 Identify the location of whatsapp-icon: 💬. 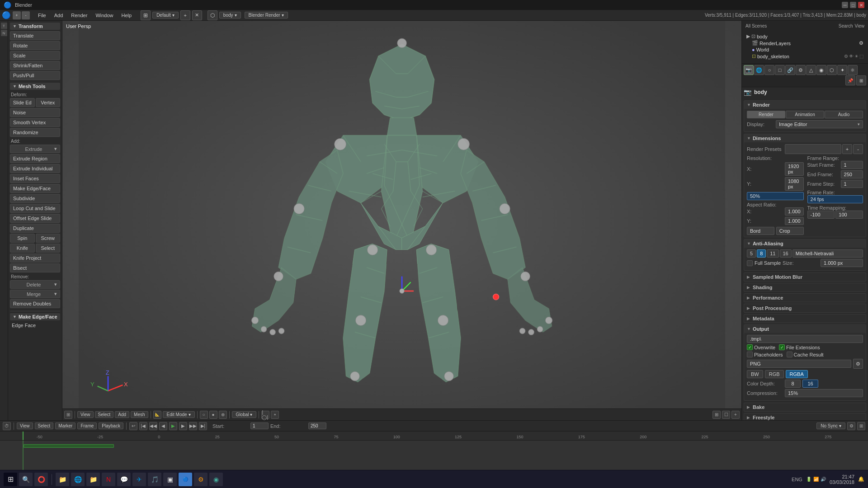
(124, 479).